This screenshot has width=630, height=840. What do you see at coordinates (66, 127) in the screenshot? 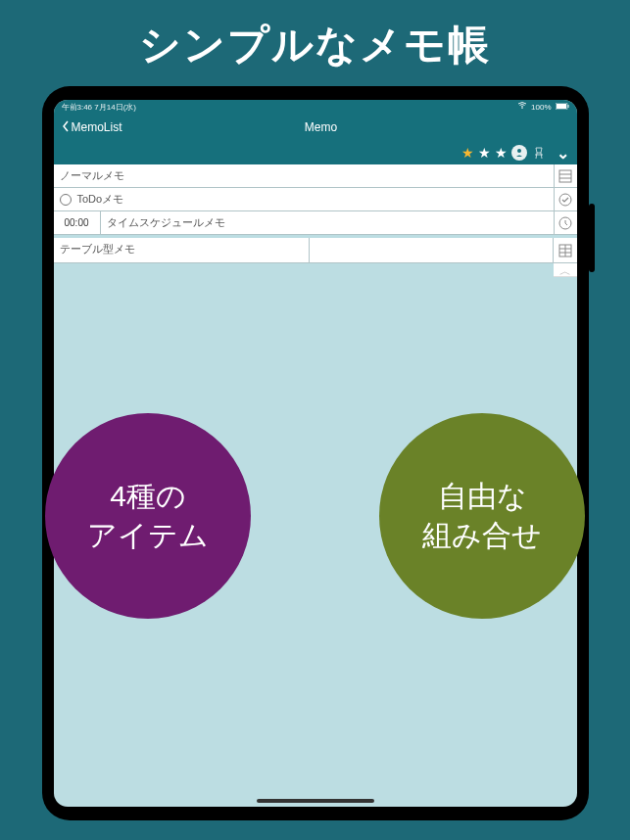
I see `chevron-left-icon` at bounding box center [66, 127].